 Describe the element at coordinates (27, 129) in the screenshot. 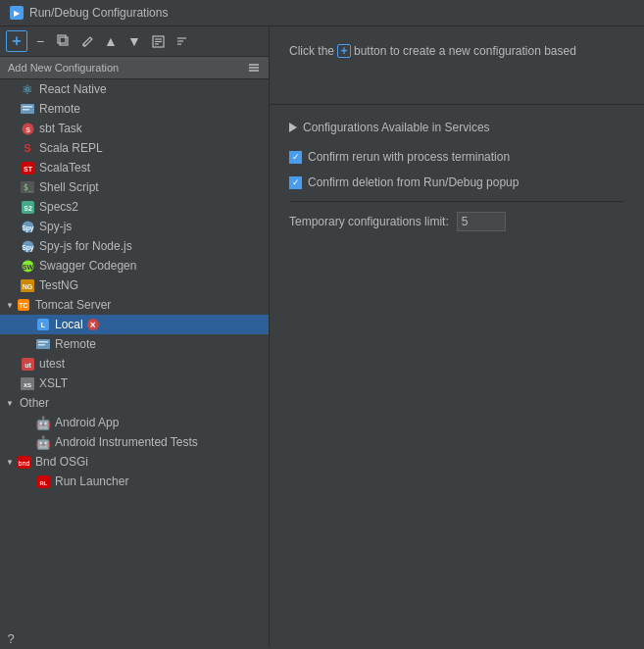

I see `svg-text: S` at that location.